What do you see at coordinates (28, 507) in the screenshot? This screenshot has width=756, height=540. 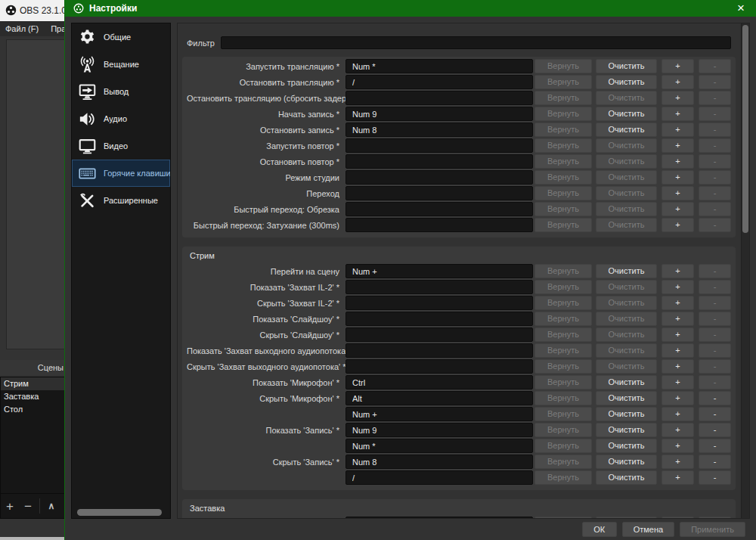 I see `remove-scene-button: −` at bounding box center [28, 507].